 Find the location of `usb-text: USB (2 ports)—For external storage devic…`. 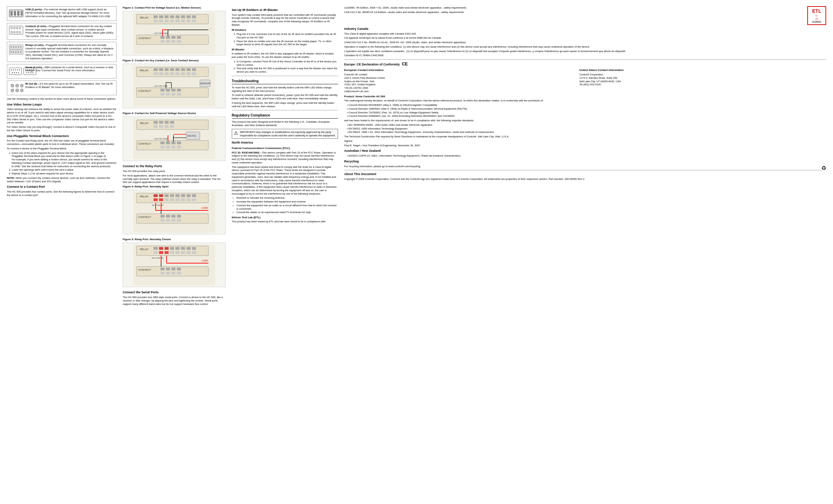

usb-text: USB (2 ports)—For external storage devic… is located at coordinates (70, 13).